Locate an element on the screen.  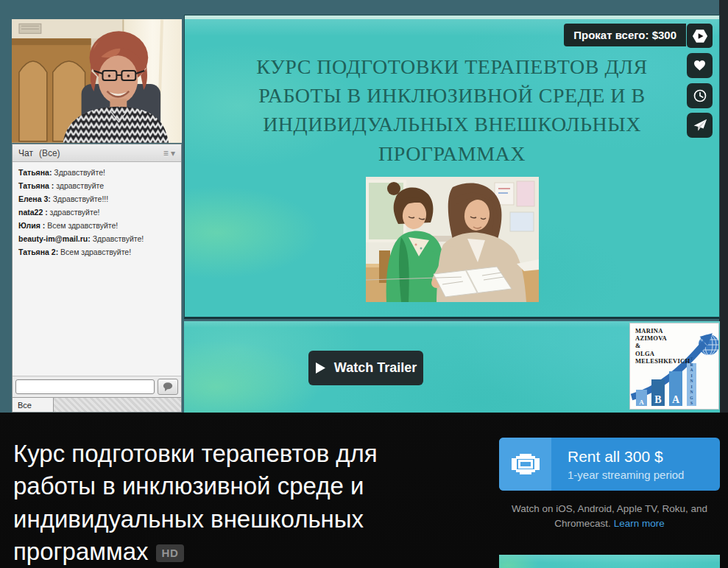
rent-button-subtitle: 1-year streaming period is located at coordinates (626, 474).